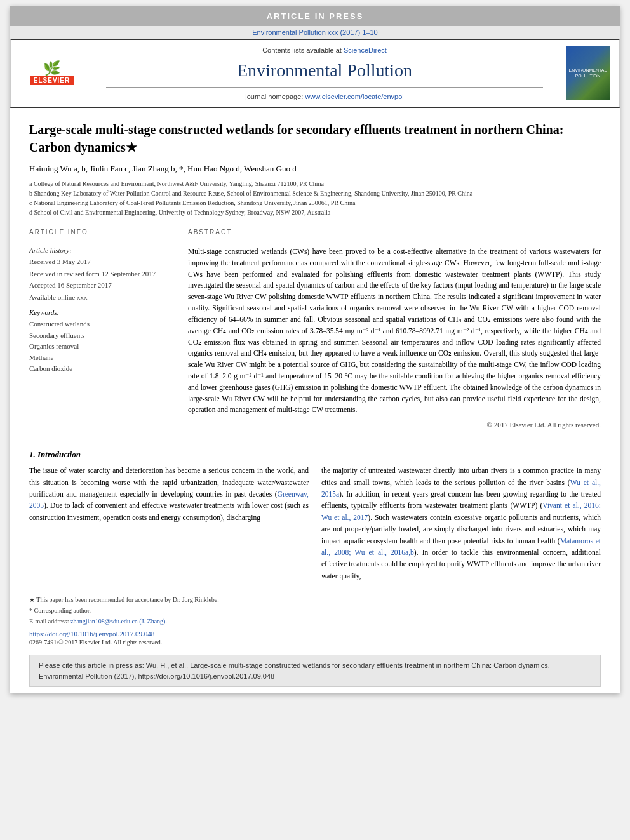  Describe the element at coordinates (59, 455) in the screenshot. I see `section-1-heading: Introduction` at that location.